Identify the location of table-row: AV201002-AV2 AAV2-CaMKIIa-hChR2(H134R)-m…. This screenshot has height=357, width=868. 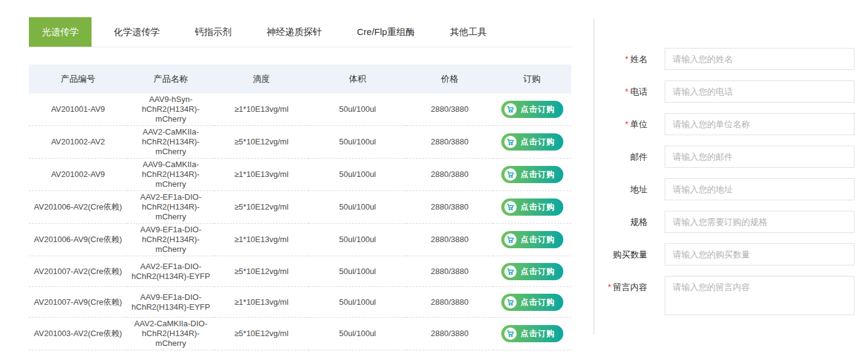
(300, 143).